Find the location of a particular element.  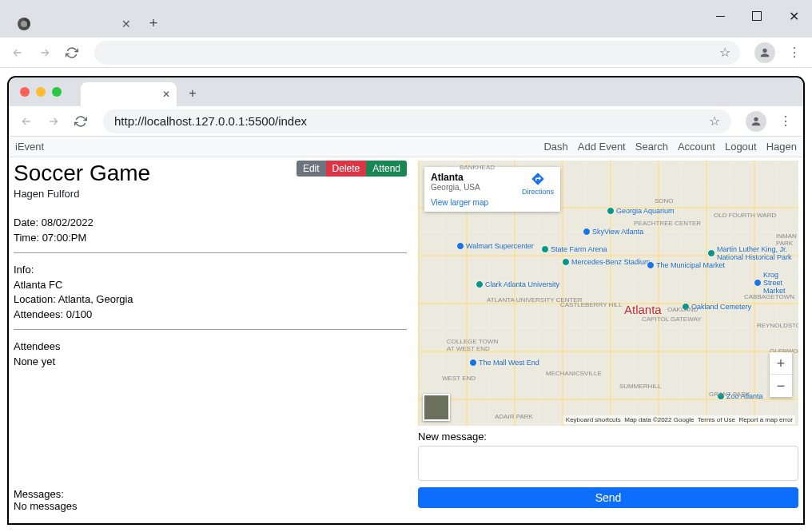

map-area-label: ADAIR PARK is located at coordinates (514, 417).